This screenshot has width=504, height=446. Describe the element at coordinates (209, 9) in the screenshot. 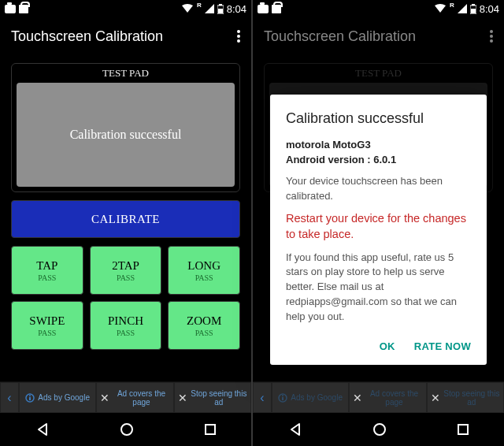

I see `signal-icon` at that location.